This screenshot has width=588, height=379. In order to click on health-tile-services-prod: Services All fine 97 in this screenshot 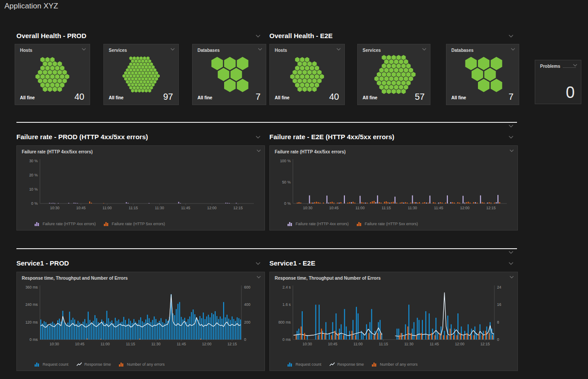, I will do `click(141, 74)`.